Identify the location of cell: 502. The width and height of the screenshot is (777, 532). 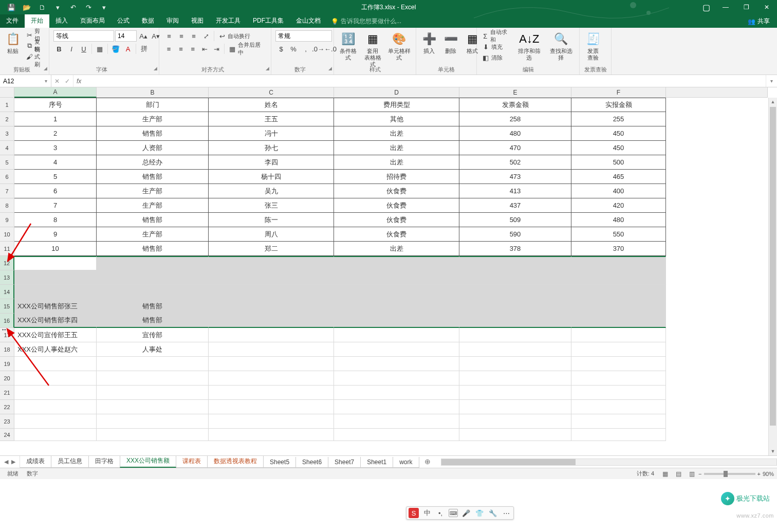
(515, 162).